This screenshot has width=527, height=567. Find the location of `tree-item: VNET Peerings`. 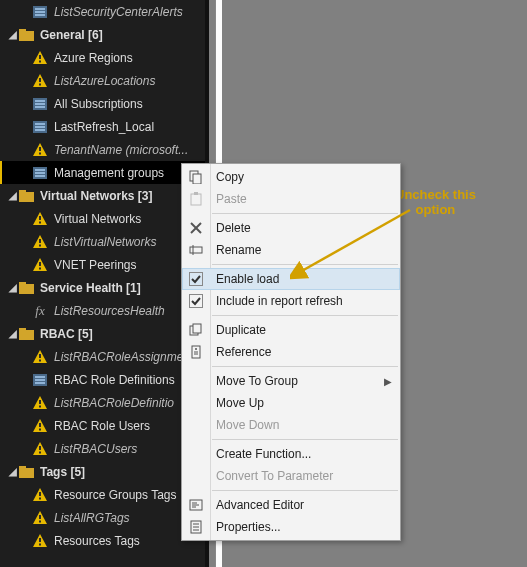

tree-item: VNET Peerings is located at coordinates (102, 264).